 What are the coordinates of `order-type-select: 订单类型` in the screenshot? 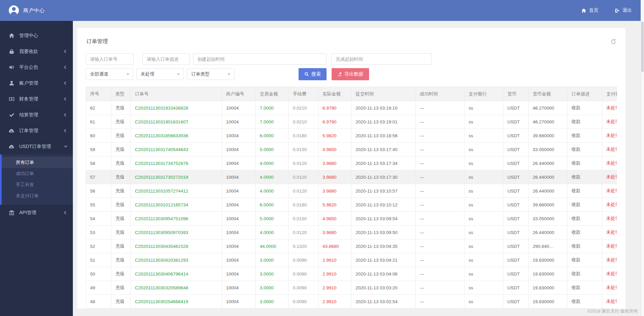 It's located at (211, 74).